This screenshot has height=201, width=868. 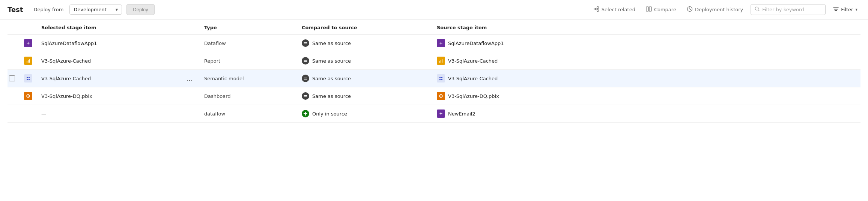 What do you see at coordinates (476, 44) in the screenshot?
I see `source-item-name: SqlAzureDataflowApp1` at bounding box center [476, 44].